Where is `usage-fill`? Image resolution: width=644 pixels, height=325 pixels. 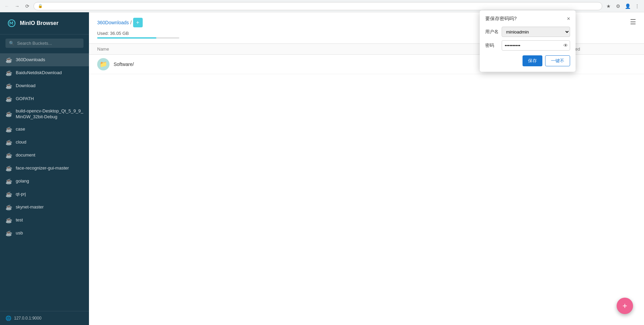 usage-fill is located at coordinates (127, 38).